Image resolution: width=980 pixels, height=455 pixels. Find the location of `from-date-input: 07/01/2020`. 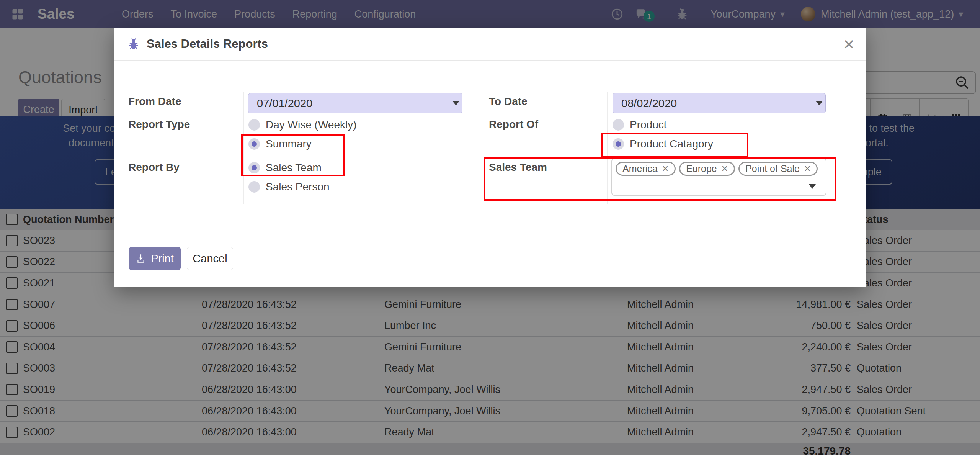

from-date-input: 07/01/2020 is located at coordinates (355, 103).